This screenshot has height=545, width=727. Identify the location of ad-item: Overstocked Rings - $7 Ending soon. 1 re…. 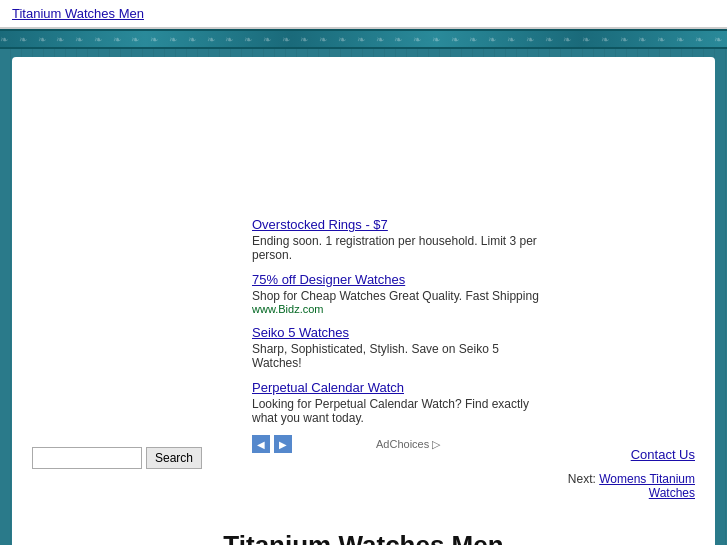
(398, 240).